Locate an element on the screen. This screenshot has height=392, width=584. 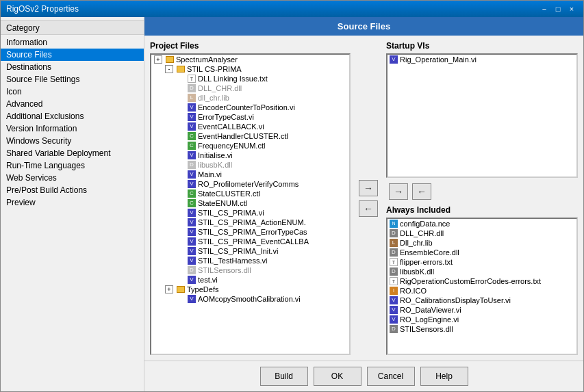
list-item: V RO_ProfilometerVerifyComms is located at coordinates (251, 184).